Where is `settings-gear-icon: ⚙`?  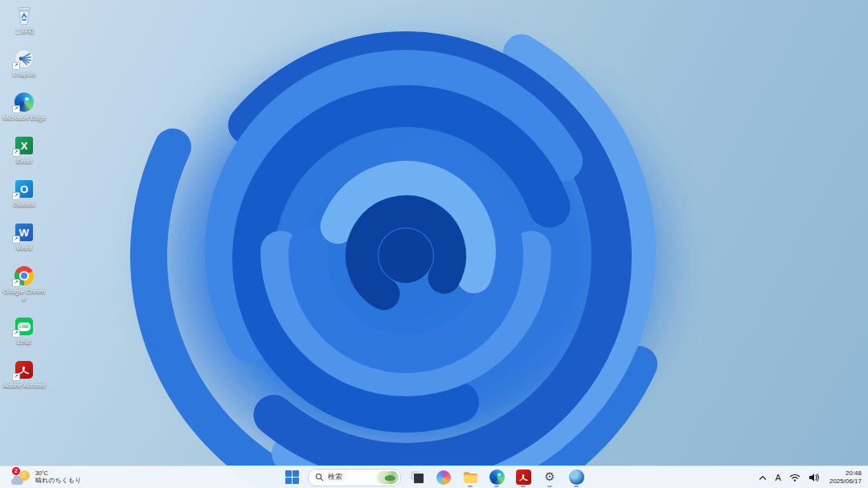
settings-gear-icon: ⚙ is located at coordinates (550, 478).